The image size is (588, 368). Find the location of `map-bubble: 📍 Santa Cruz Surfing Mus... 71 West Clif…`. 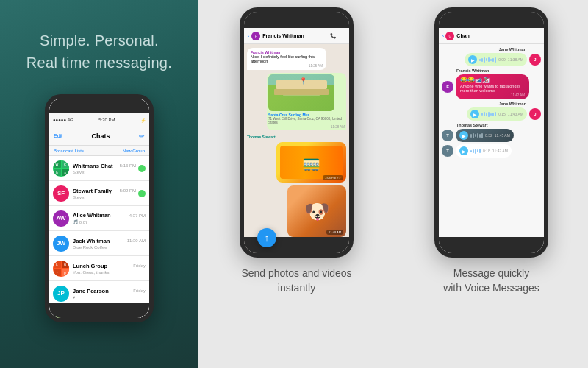

map-bubble: 📍 Santa Cruz Surfing Mus... 71 West Clif… is located at coordinates (306, 102).